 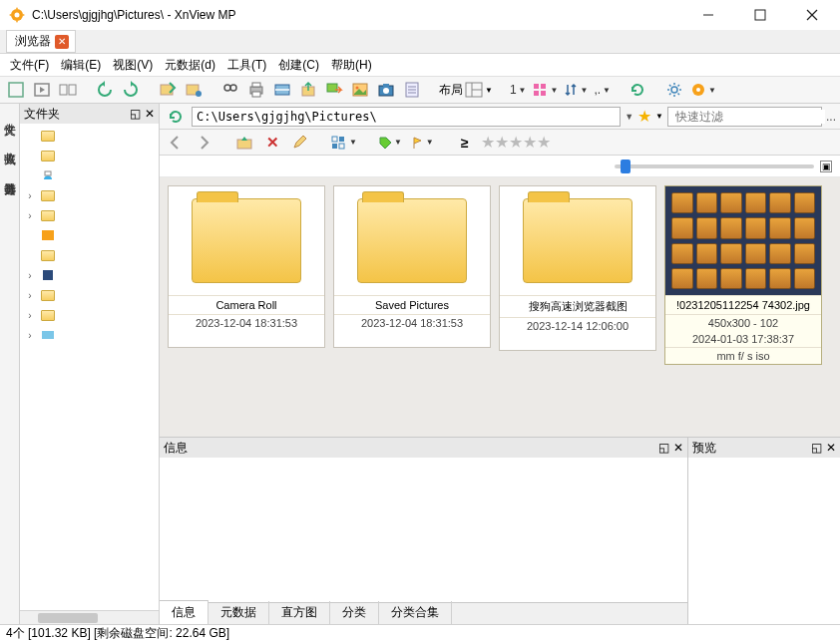 I want to click on filter-input, so click(x=750, y=117).